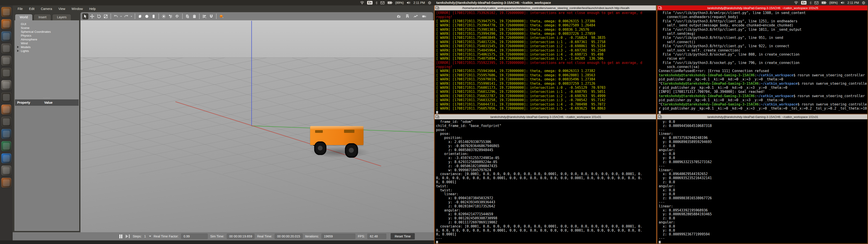 This screenshot has height=244, width=868. I want to click on undo-icon, so click(116, 17).